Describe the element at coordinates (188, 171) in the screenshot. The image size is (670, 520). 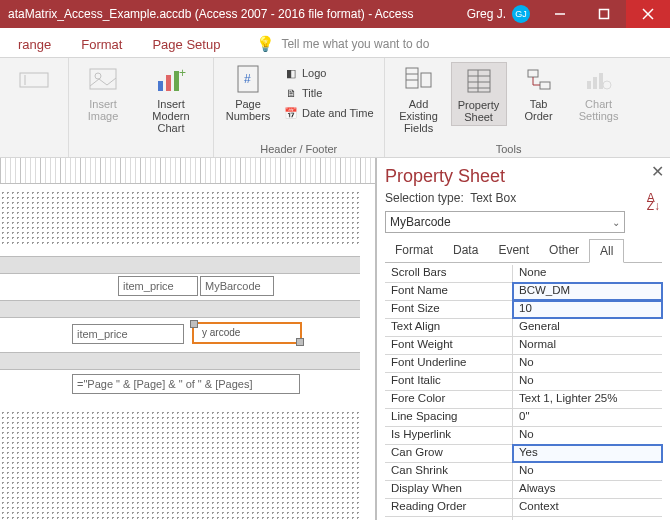
I see `horizontal-ruler` at that location.